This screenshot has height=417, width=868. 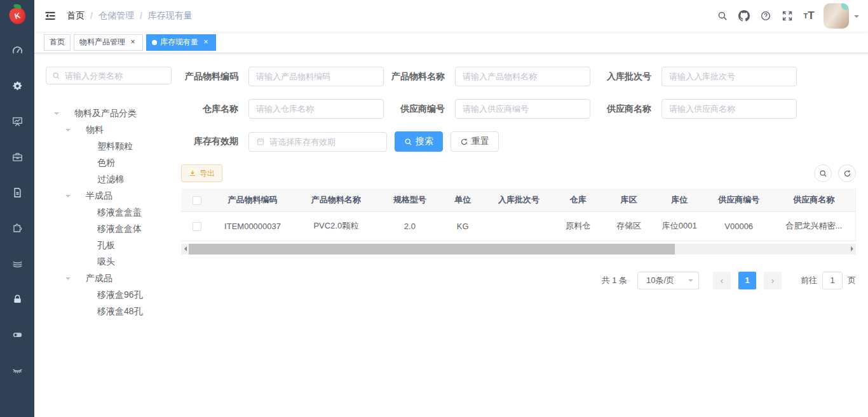 I want to click on sidebar-item-document, so click(x=17, y=192).